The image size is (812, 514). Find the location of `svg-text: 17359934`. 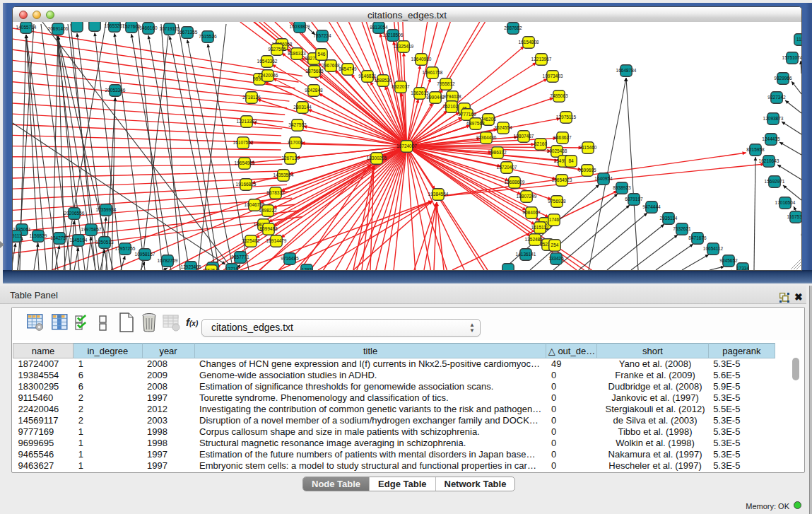

svg-text: 17359934 is located at coordinates (106, 209).